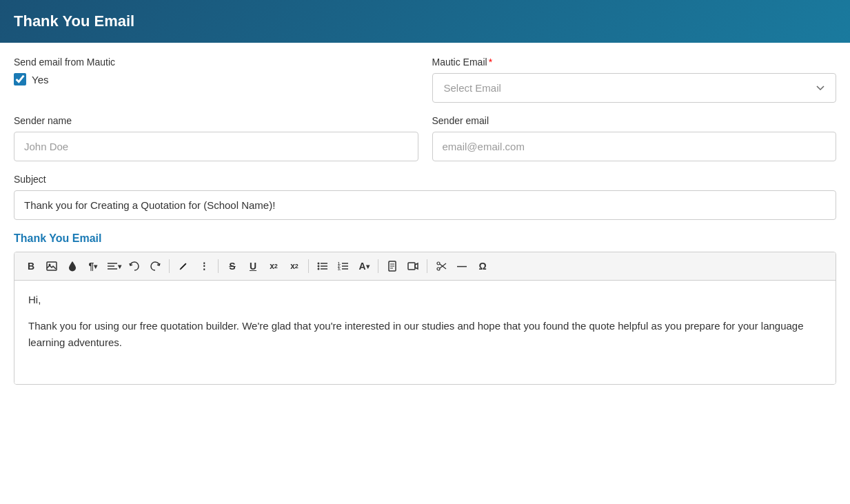 Image resolution: width=850 pixels, height=504 pixels. Describe the element at coordinates (425, 80) in the screenshot. I see `top-row: Send email from Mautic Yes Mautic Email*…` at that location.